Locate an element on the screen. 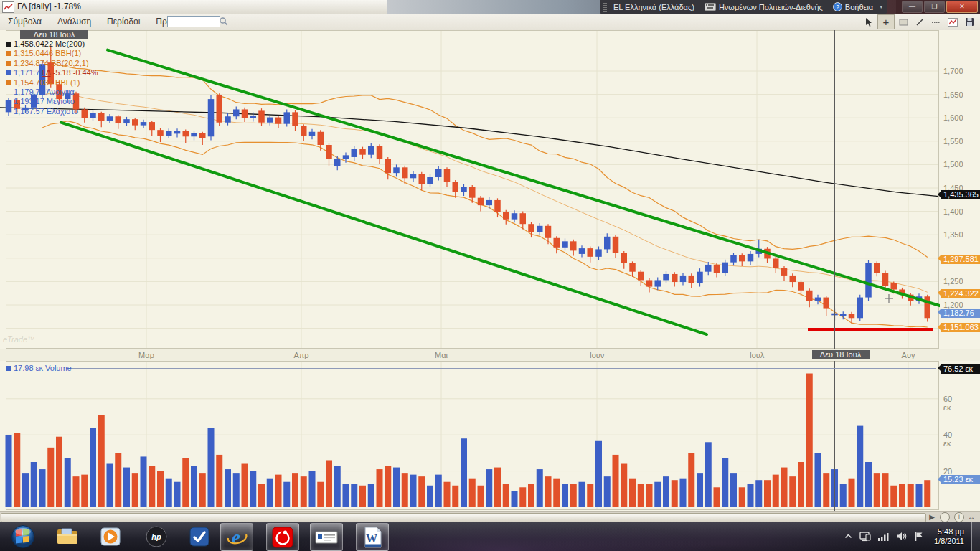 The width and height of the screenshot is (980, 551). price-tick-label: 1,650 is located at coordinates (953, 95).